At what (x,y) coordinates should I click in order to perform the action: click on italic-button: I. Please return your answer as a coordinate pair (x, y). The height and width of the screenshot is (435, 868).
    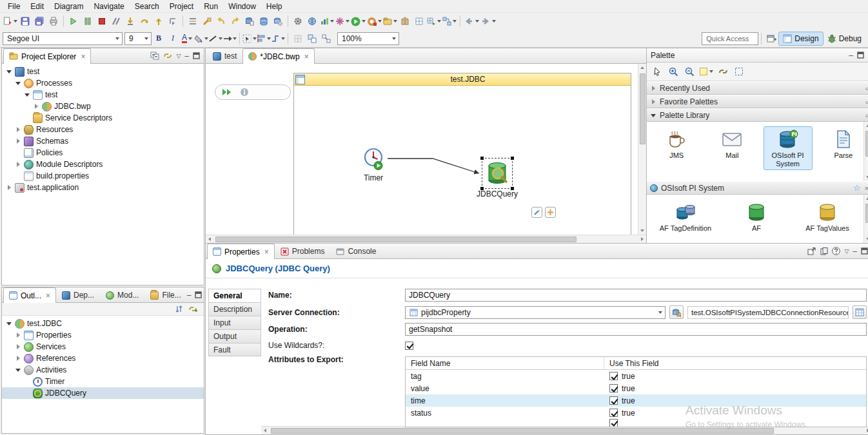
    Looking at the image, I should click on (173, 39).